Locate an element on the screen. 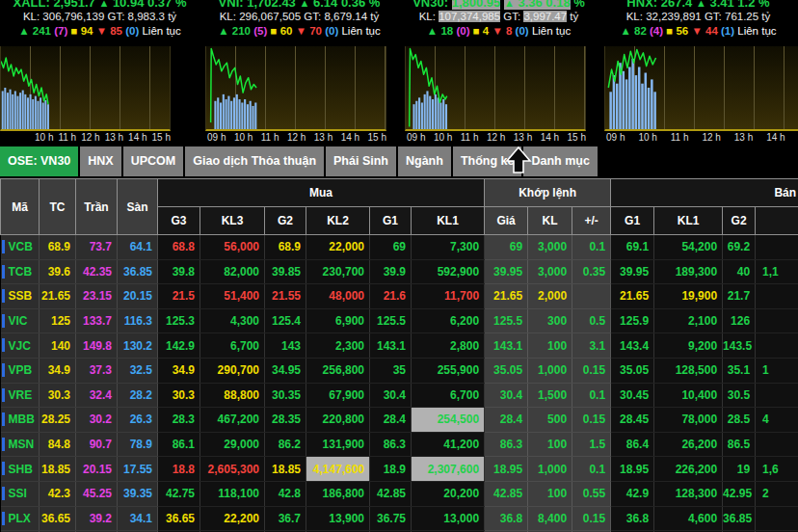 This screenshot has width=798, height=532. matched-price-cell: 86.3 is located at coordinates (507, 444).